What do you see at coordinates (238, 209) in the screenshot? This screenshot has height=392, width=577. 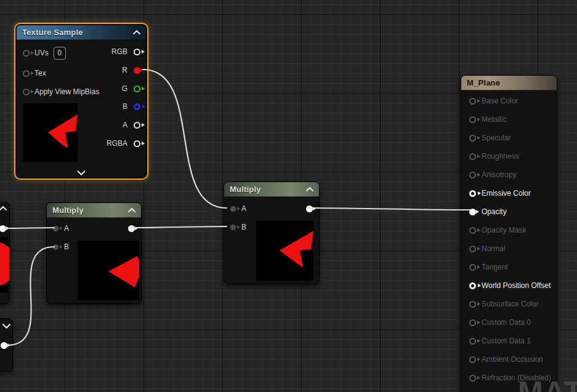 I see `input-row-a: A` at bounding box center [238, 209].